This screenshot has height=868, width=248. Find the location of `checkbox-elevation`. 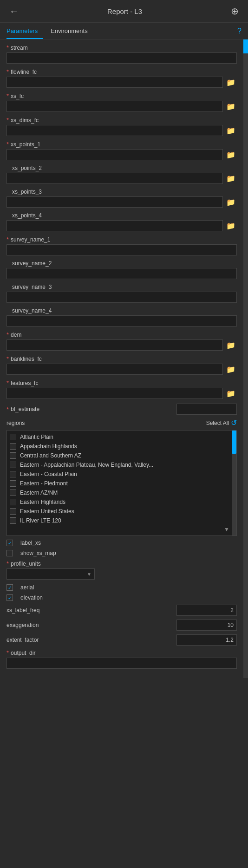

checkbox-elevation is located at coordinates (10, 598).